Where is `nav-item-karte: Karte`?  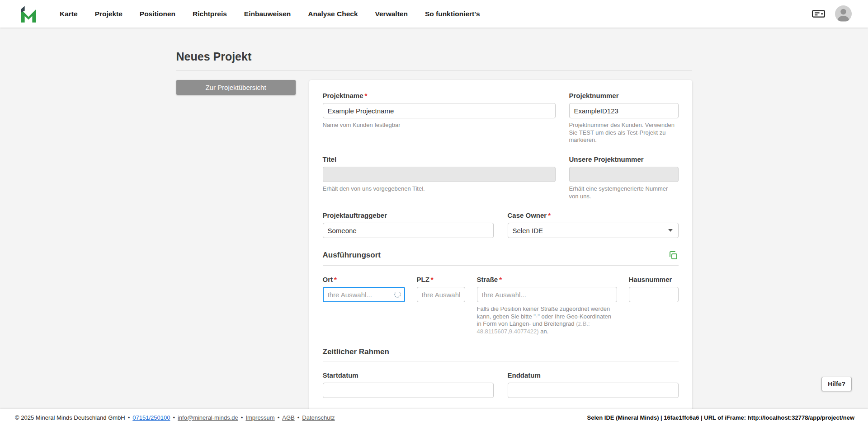
nav-item-karte: Karte is located at coordinates (69, 14).